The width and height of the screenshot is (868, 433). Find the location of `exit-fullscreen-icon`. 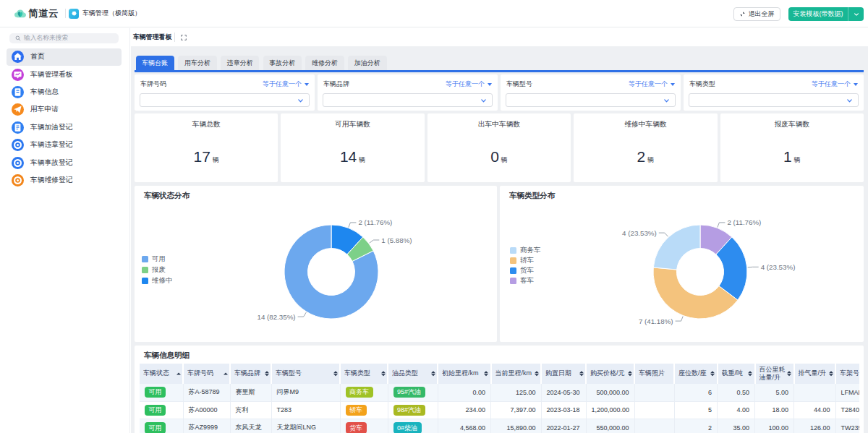

exit-fullscreen-icon is located at coordinates (742, 14).